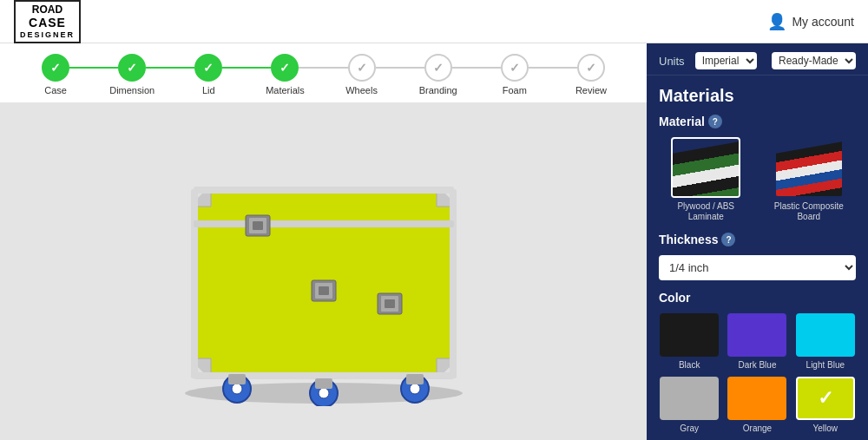 This screenshot has height=440, width=868. I want to click on step-label-wheels: Wheels, so click(361, 90).